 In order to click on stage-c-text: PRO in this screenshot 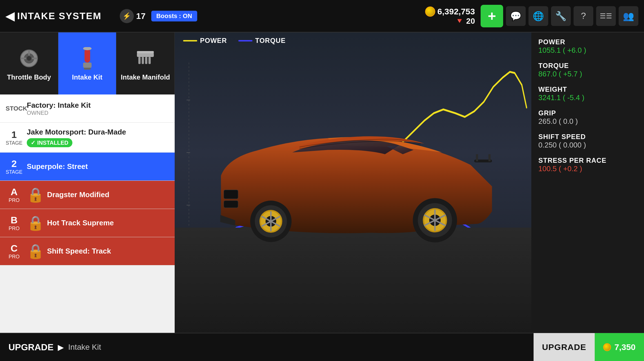, I will do `click(14, 257)`.